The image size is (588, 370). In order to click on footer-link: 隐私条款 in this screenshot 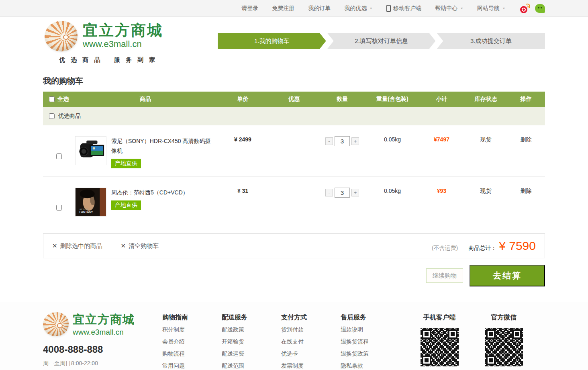, I will do `click(370, 365)`.